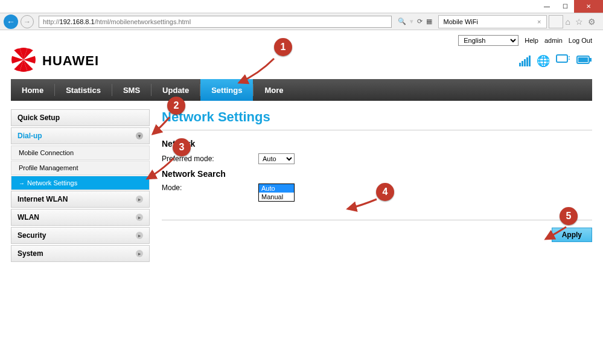 The width and height of the screenshot is (603, 364). What do you see at coordinates (592, 22) in the screenshot?
I see `tools-icon: ⚙` at bounding box center [592, 22].